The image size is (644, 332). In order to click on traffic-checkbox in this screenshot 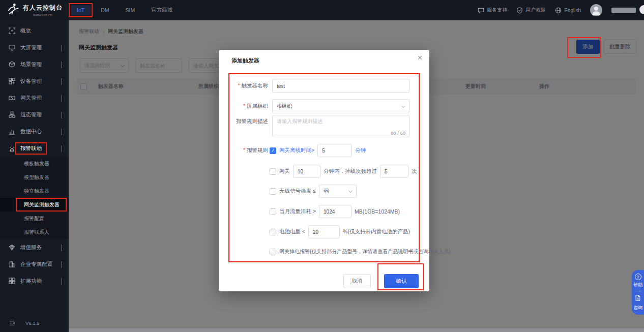, I will do `click(273, 212)`.